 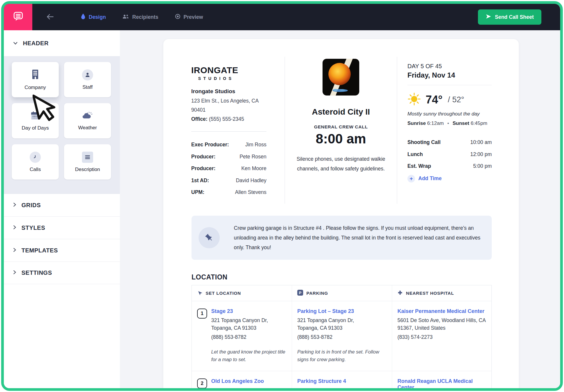 What do you see at coordinates (461, 123) in the screenshot?
I see `sunset-label: Sunset` at bounding box center [461, 123].